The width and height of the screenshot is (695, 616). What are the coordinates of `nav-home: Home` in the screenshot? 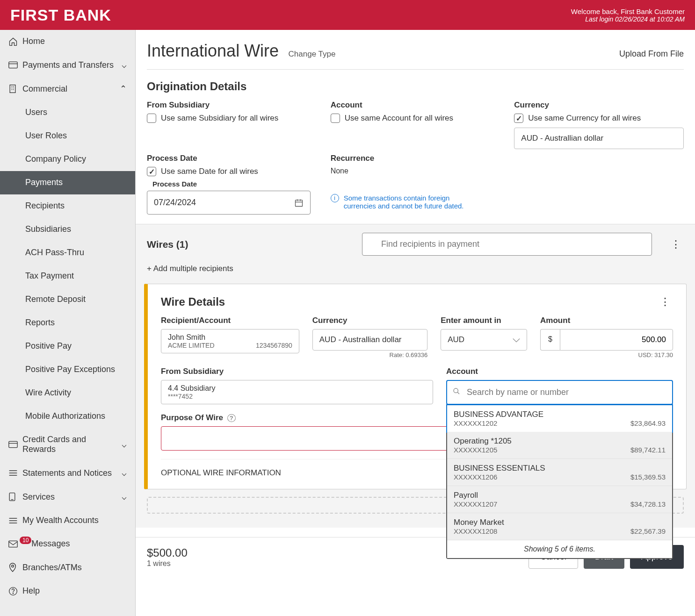 It's located at (67, 42).